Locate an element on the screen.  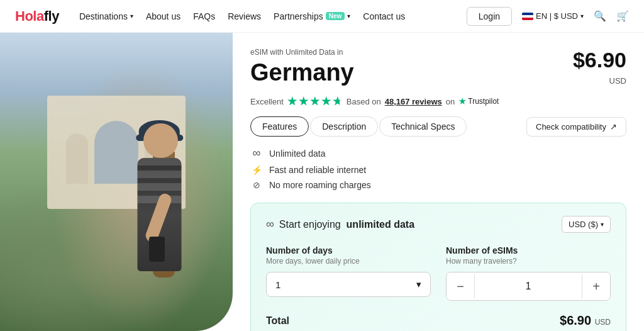
feature-text-fast: Fast and reliable internet is located at coordinates (318, 170).